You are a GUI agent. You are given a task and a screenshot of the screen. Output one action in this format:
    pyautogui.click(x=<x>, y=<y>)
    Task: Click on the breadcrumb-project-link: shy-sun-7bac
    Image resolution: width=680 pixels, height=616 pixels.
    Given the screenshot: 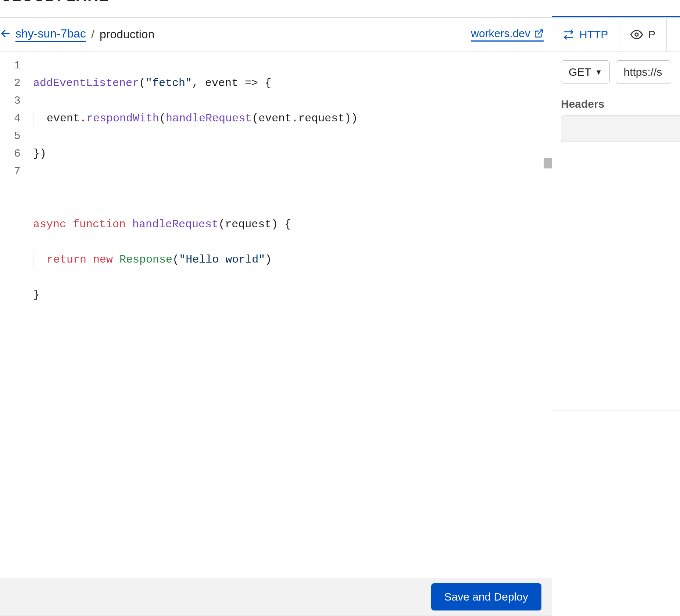 What is the action you would take?
    pyautogui.click(x=51, y=35)
    